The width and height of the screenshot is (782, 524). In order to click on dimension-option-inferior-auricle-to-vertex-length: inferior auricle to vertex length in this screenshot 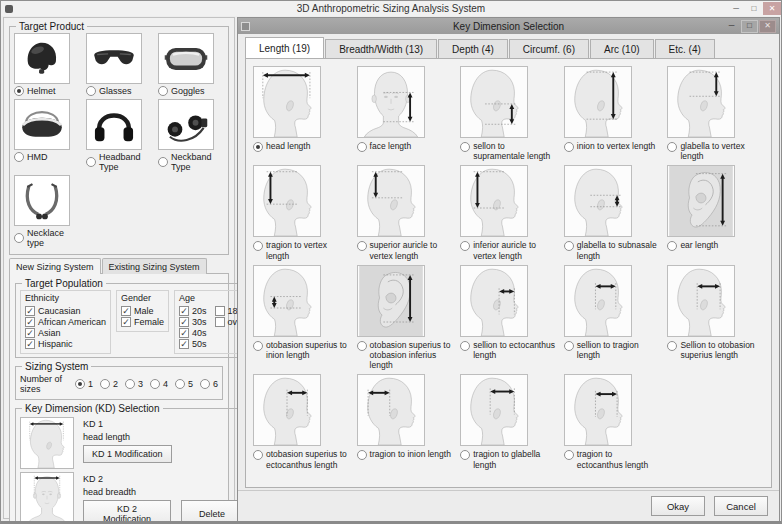, I will do `click(508, 214)`.